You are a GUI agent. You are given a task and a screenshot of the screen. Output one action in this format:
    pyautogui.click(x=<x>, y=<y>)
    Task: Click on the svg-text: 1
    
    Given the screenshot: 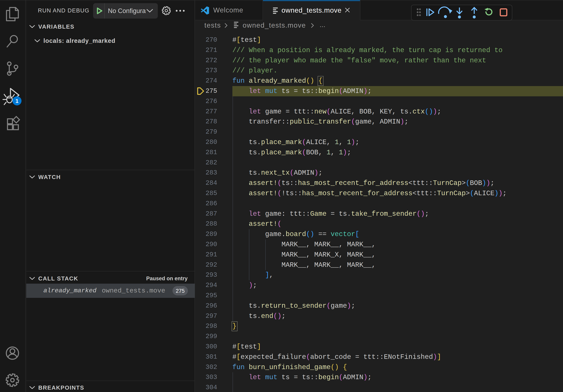 What is the action you would take?
    pyautogui.click(x=17, y=101)
    